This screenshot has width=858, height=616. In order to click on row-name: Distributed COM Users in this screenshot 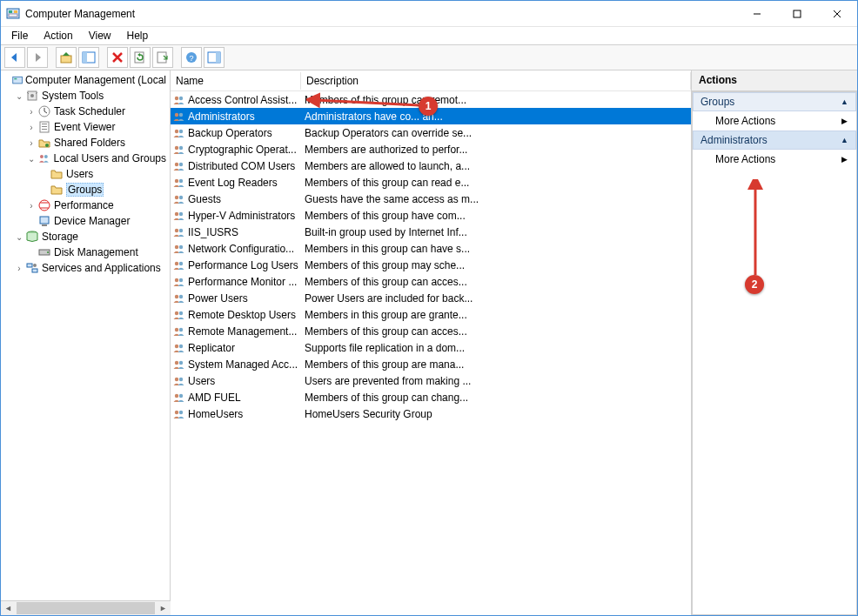, I will do `click(245, 166)`.